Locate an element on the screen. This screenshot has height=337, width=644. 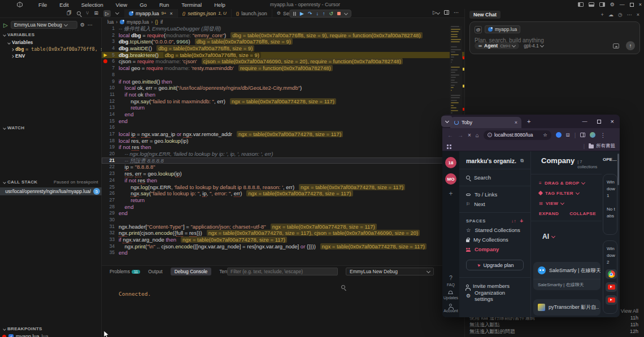
run-file-icon: ▷ is located at coordinates (436, 12).